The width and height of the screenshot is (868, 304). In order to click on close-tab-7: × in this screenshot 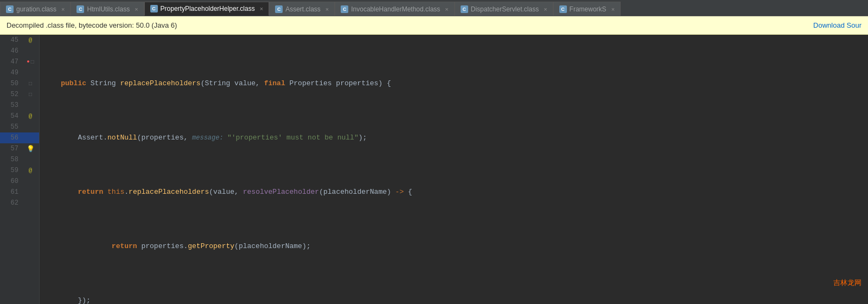, I will do `click(613, 9)`.